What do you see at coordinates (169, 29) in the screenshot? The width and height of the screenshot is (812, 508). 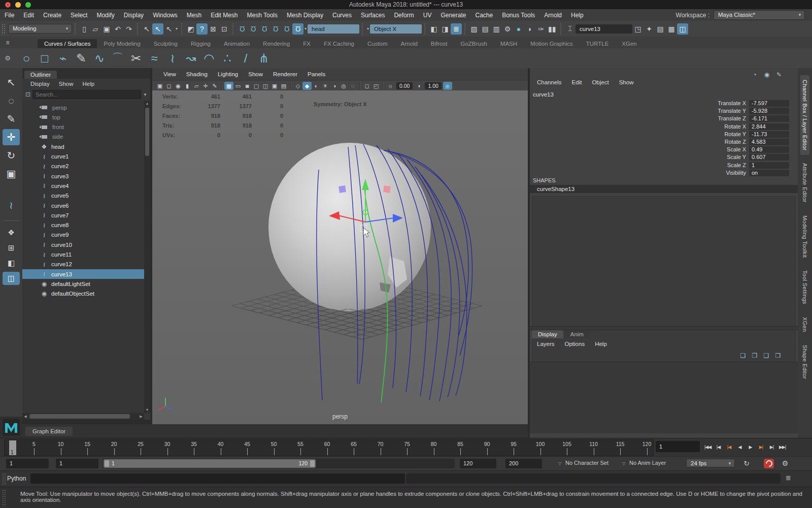 I see `select-component-icon: ↖` at bounding box center [169, 29].